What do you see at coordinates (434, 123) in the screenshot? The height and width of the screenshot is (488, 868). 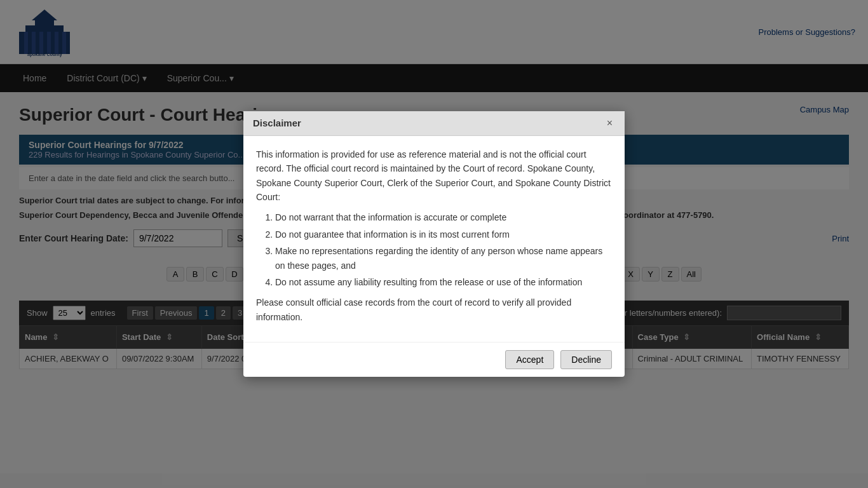 I see `modal-header: Disclaimer ×` at bounding box center [434, 123].